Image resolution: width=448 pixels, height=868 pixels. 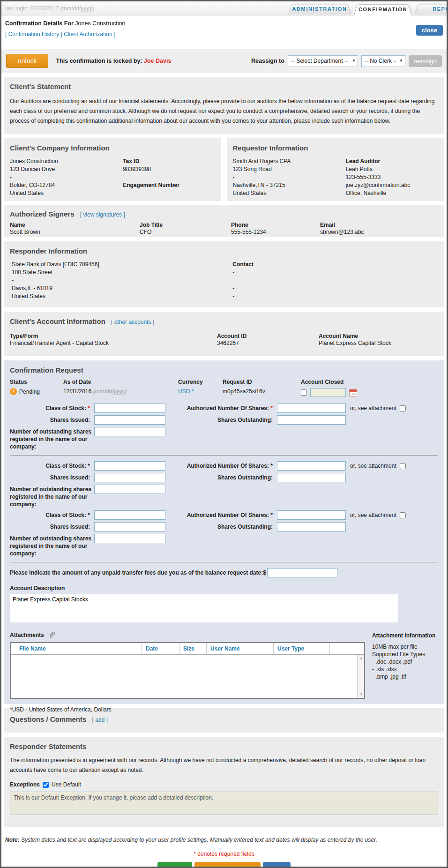 What do you see at coordinates (224, 229) in the screenshot?
I see `signers-table: Name Job Title Phone Email Scott Brown C…` at bounding box center [224, 229].